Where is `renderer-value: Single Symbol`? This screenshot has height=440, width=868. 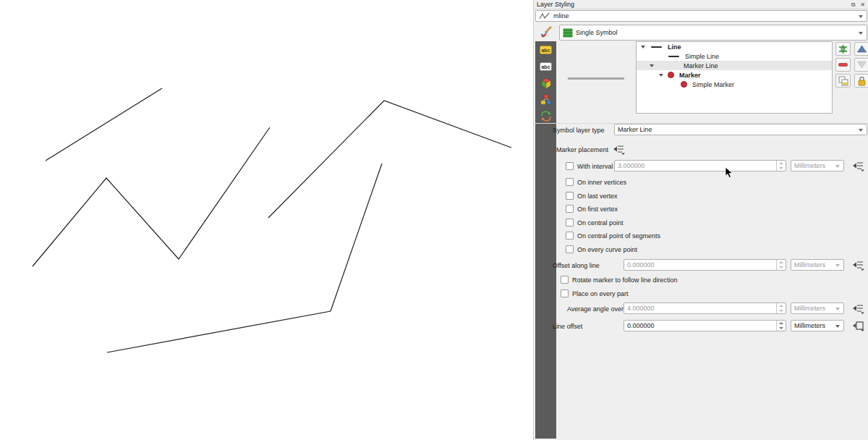
renderer-value: Single Symbol is located at coordinates (597, 33).